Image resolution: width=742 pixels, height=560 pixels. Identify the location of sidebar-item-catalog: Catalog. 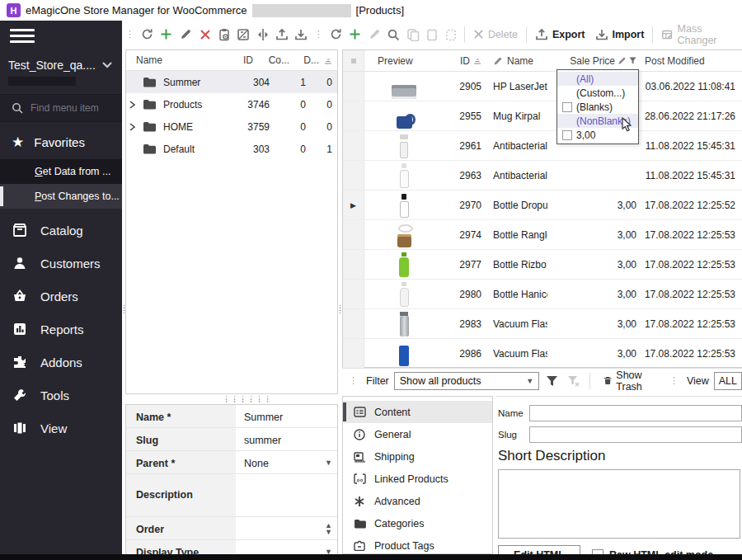
(61, 230).